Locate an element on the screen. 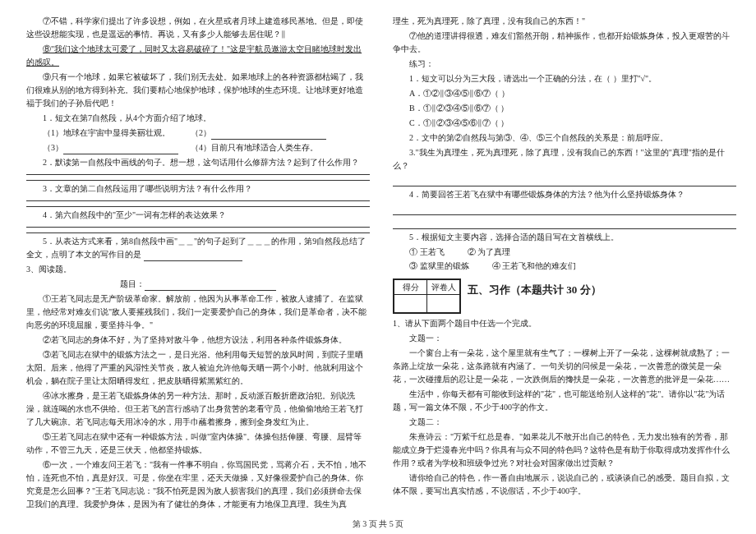 The height and width of the screenshot is (534, 756). q1-opt3-label: （3） is located at coordinates (53, 148).